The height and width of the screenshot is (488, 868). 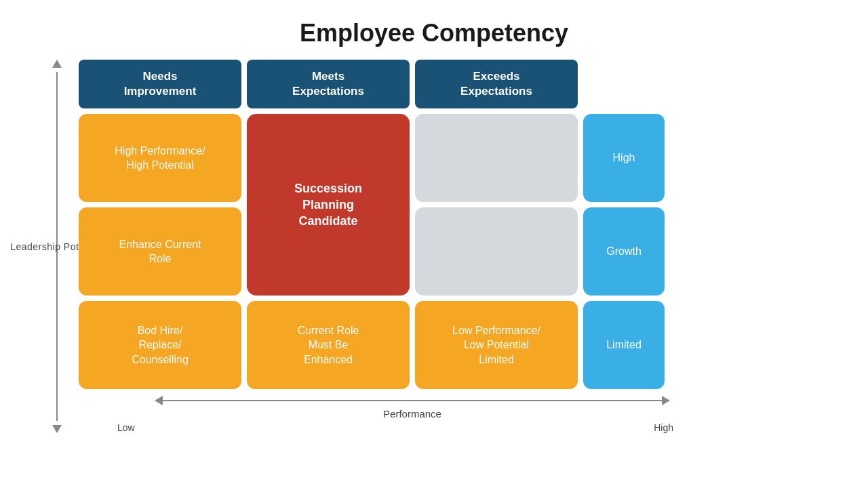 I want to click on cell-right-high: High, so click(x=624, y=158).